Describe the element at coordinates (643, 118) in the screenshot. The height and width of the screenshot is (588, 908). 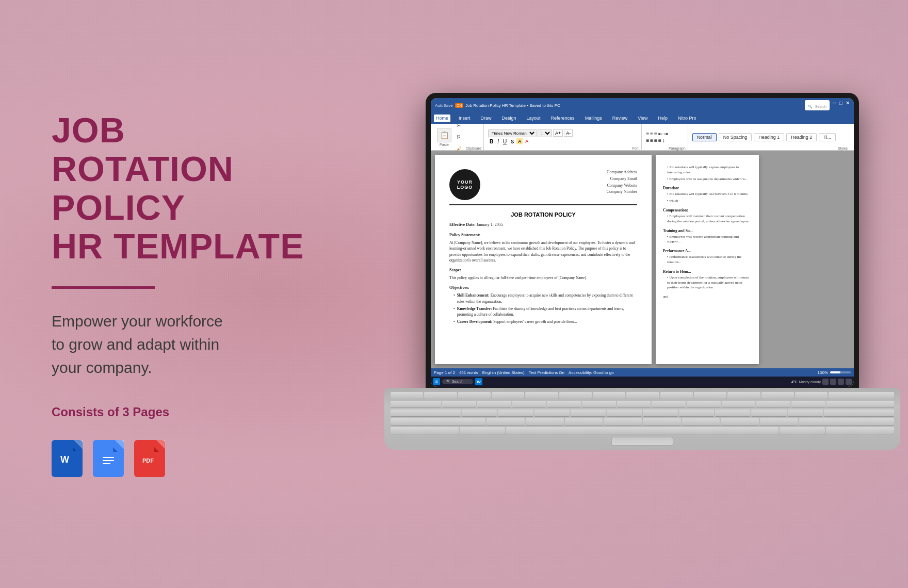
I see `ribbon-tab-view: View` at that location.